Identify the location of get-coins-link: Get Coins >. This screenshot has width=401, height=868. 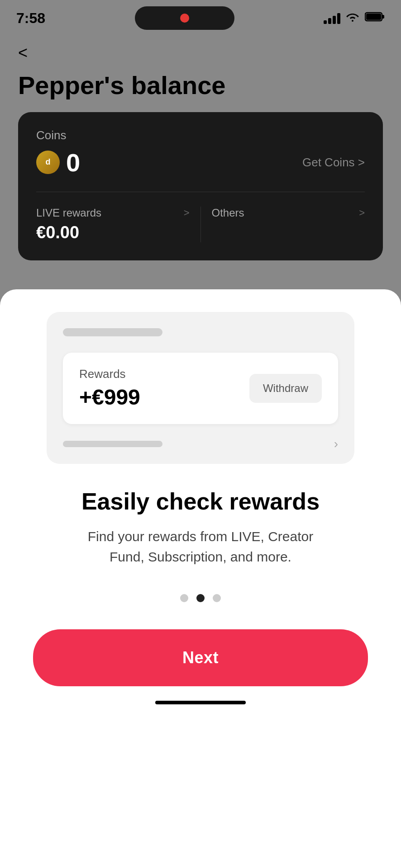
(334, 163).